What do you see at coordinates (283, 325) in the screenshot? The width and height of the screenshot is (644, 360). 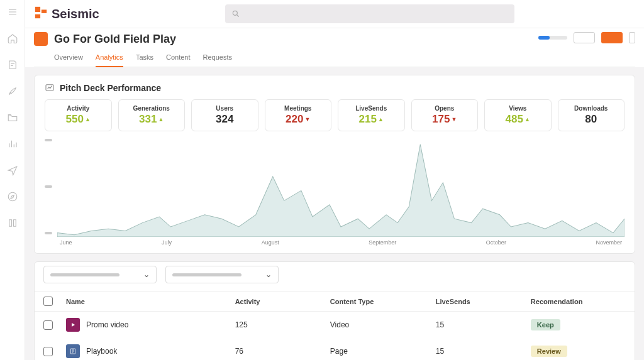 I see `row-activity: 125` at bounding box center [283, 325].